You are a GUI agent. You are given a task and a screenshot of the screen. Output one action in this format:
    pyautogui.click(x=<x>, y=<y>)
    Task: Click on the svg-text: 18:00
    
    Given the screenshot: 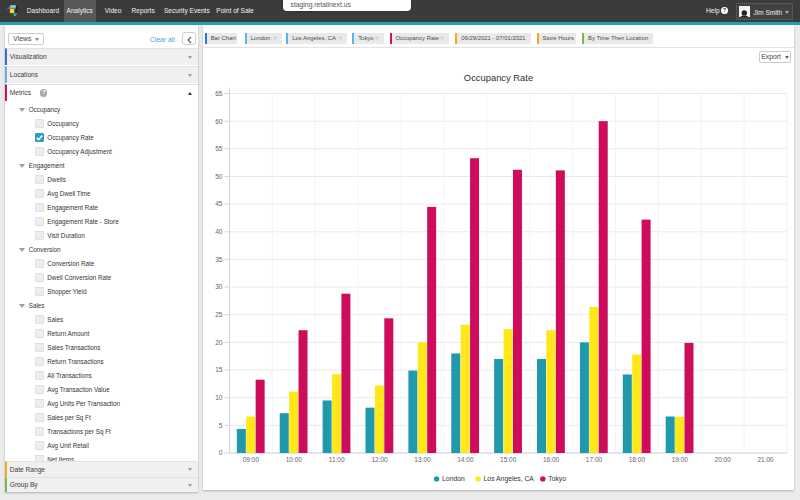 What is the action you would take?
    pyautogui.click(x=638, y=460)
    